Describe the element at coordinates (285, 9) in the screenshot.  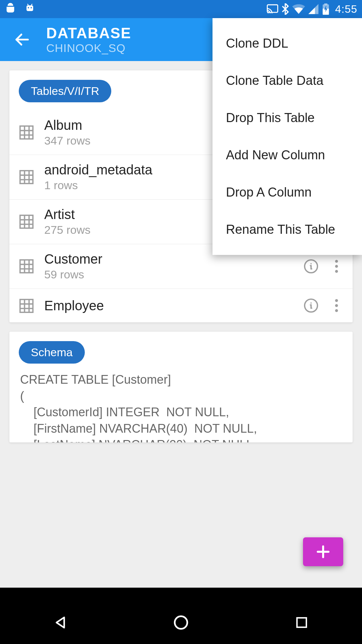
I see `bluetooth-icon` at that location.